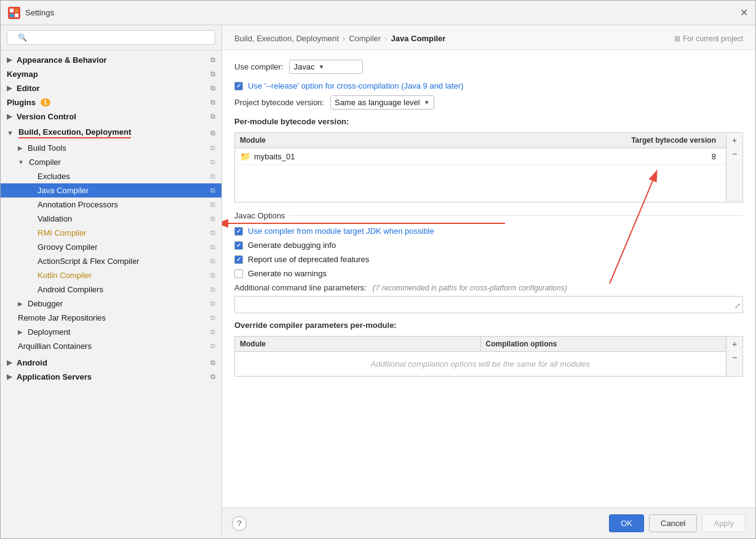  I want to click on release-checkbox-label: Use '--release' option for cross-compila…, so click(356, 86).